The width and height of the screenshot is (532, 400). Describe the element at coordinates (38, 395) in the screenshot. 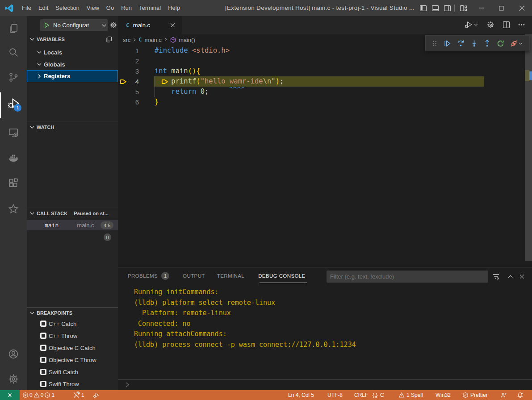

I see `problems-status: 0 0 1` at that location.